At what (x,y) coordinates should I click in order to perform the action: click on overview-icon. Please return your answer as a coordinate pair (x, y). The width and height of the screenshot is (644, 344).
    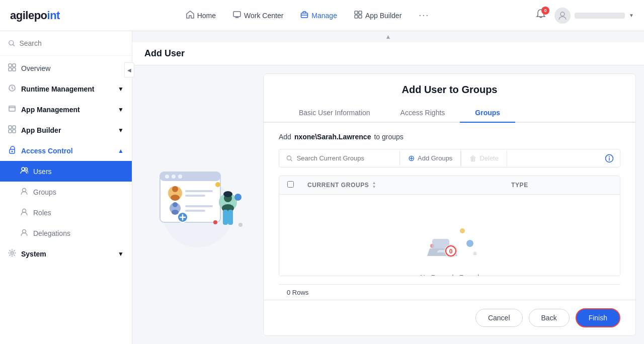
    Looking at the image, I should click on (12, 68).